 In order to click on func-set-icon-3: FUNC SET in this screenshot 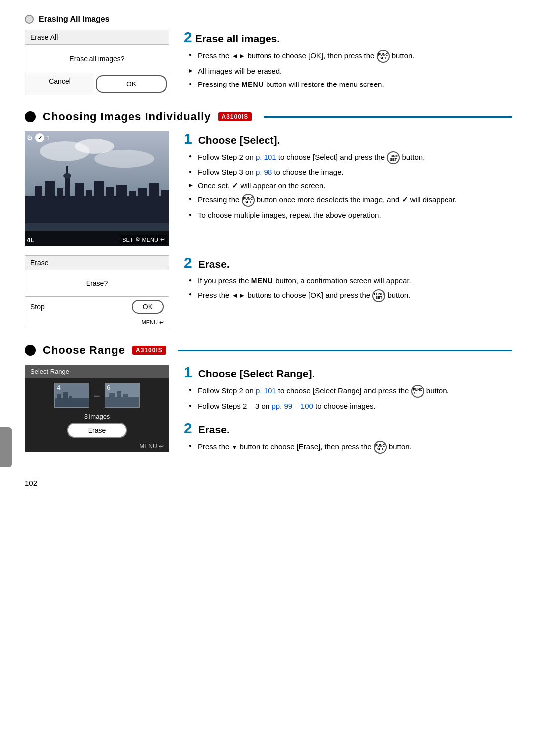, I will do `click(379, 296)`.